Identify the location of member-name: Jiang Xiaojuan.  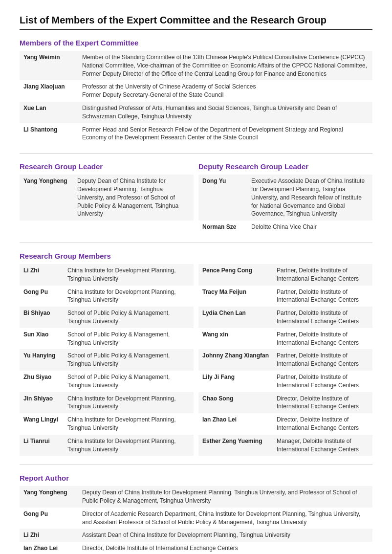
(49, 91).